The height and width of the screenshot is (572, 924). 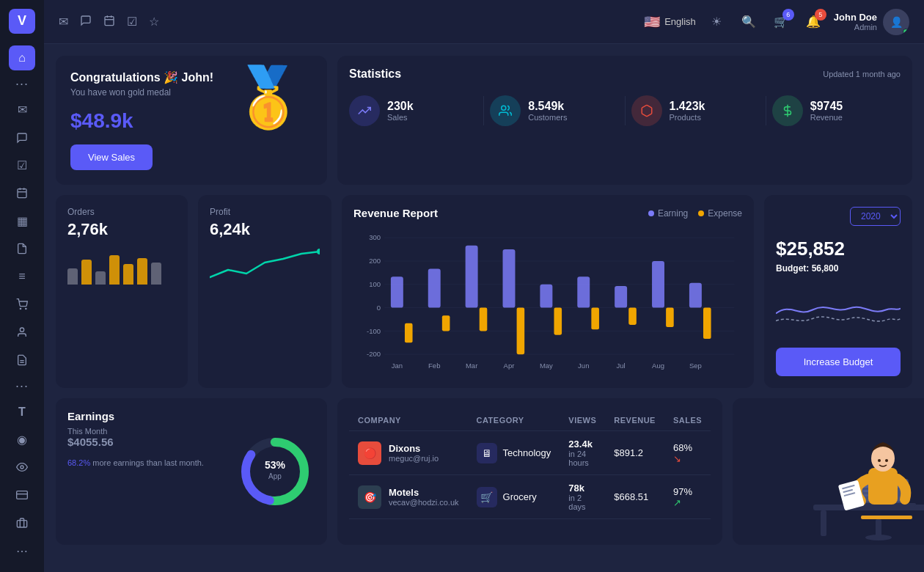 I want to click on trend-icon-1: ↘, so click(x=678, y=459).